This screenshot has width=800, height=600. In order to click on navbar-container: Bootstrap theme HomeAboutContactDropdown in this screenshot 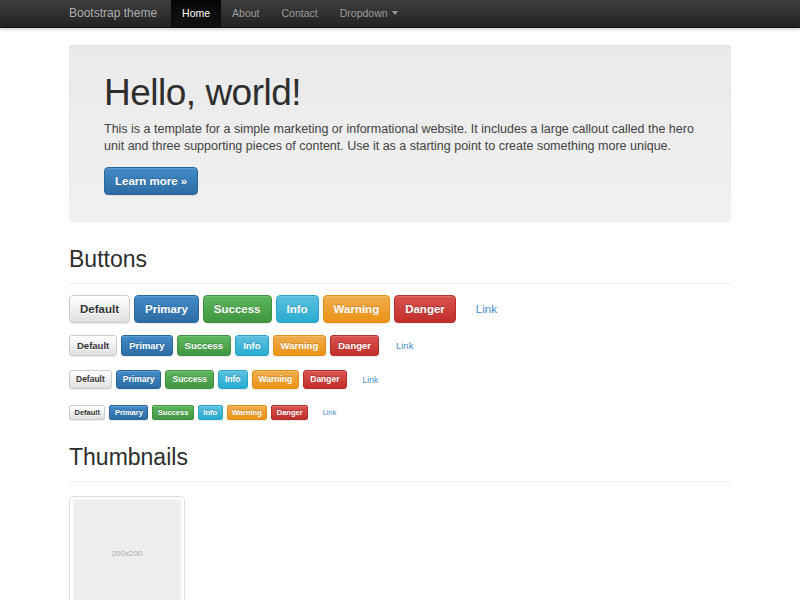, I will do `click(400, 14)`.